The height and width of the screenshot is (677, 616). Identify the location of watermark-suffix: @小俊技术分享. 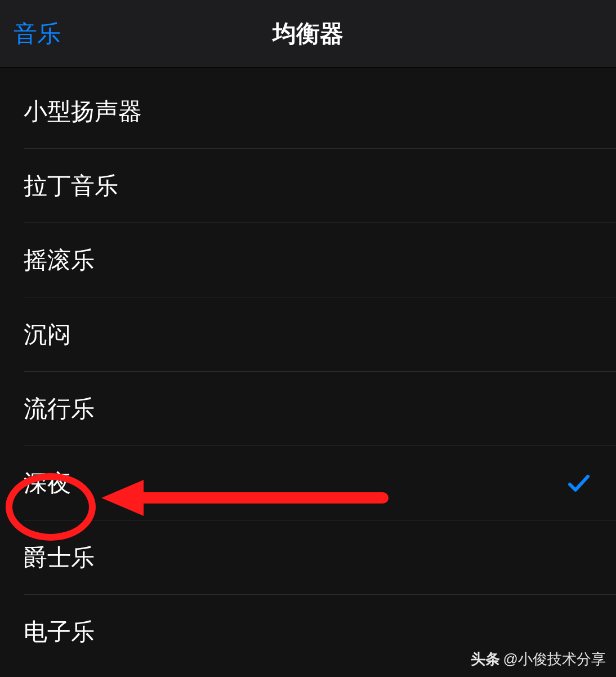
(555, 659).